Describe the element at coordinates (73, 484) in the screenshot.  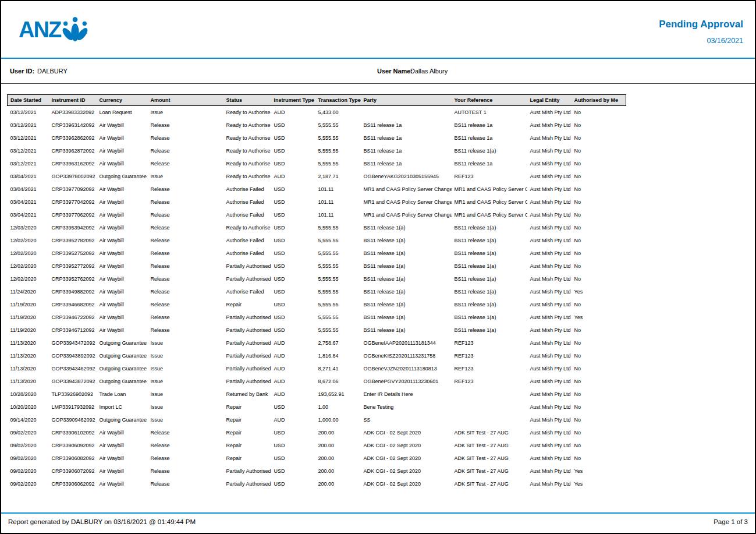
I see `table-cell: CRP33906062092` at that location.